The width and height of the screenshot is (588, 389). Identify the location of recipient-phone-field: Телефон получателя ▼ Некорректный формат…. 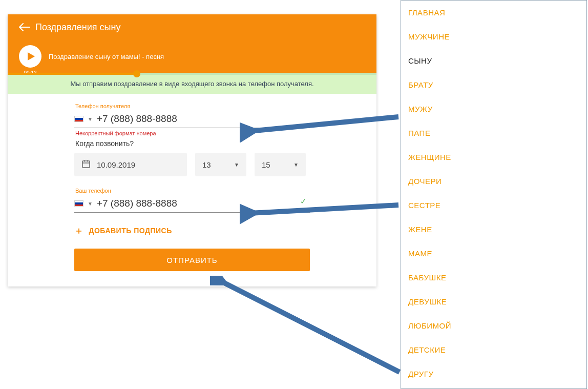
(192, 120).